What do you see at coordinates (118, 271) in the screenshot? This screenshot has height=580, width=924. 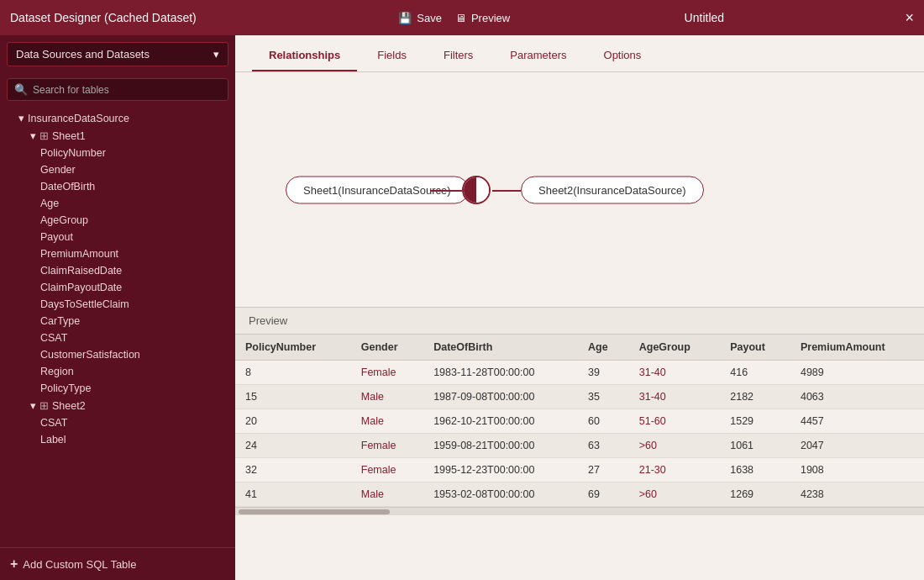 I see `tree-field-claimraiseddate: ClaimRaisedDate` at bounding box center [118, 271].